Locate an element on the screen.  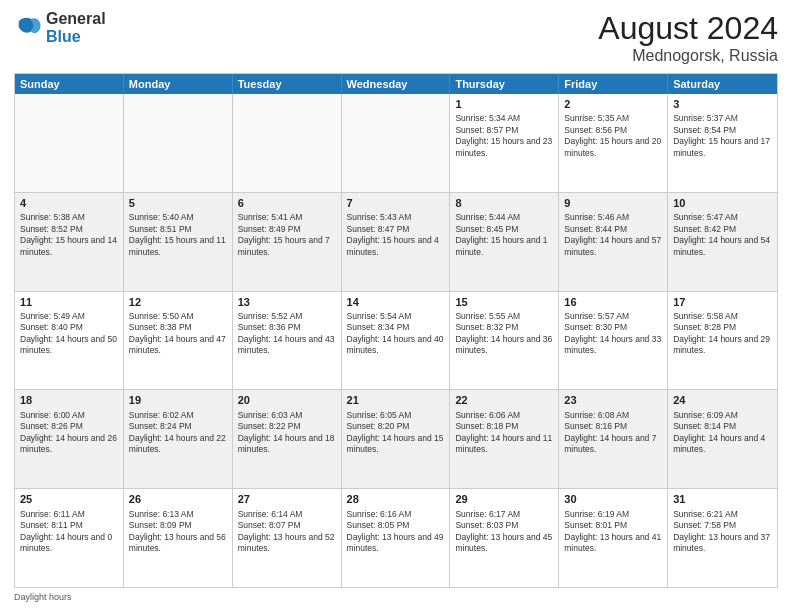
calendar-cell: 9Sunrise: 5:46 AM Sunset: 8:44 PM Daylig… is located at coordinates (614, 242).